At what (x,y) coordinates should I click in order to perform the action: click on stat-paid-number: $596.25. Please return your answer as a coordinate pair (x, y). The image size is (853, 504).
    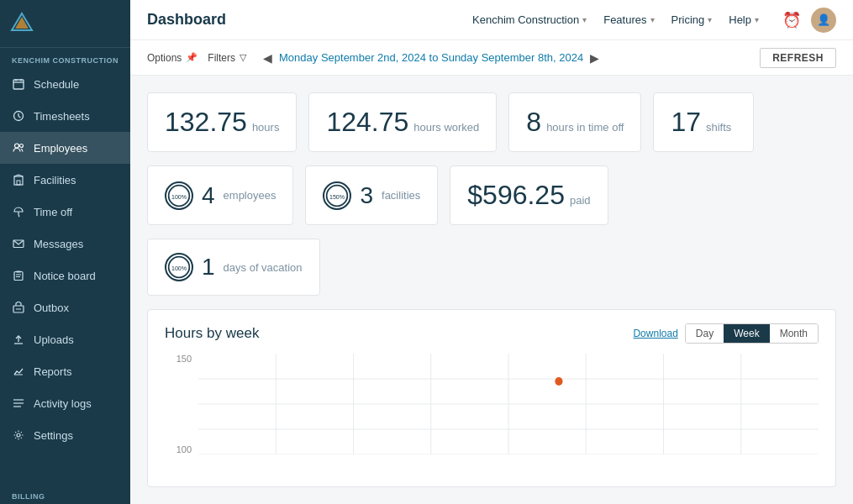
    Looking at the image, I should click on (516, 195).